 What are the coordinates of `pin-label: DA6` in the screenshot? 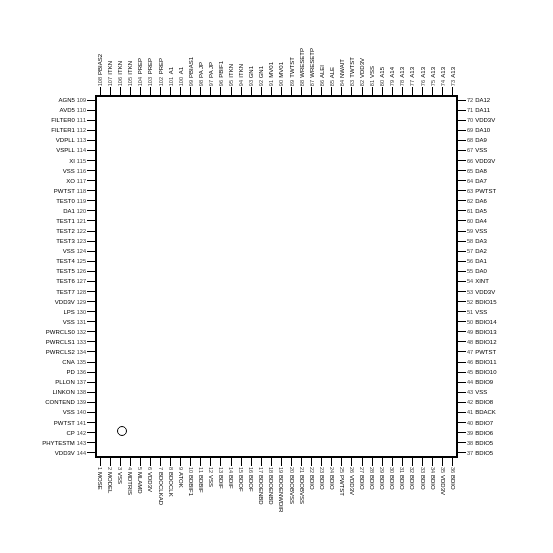 It's located at (481, 201).